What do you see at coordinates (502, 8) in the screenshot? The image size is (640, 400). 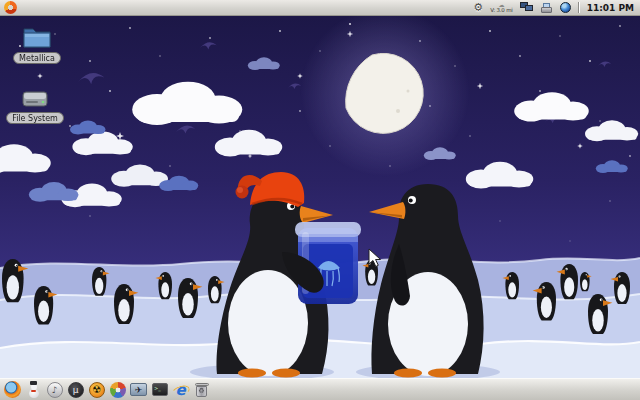 I see `weather-widget: ☁ V: 3.0 mi` at bounding box center [502, 8].